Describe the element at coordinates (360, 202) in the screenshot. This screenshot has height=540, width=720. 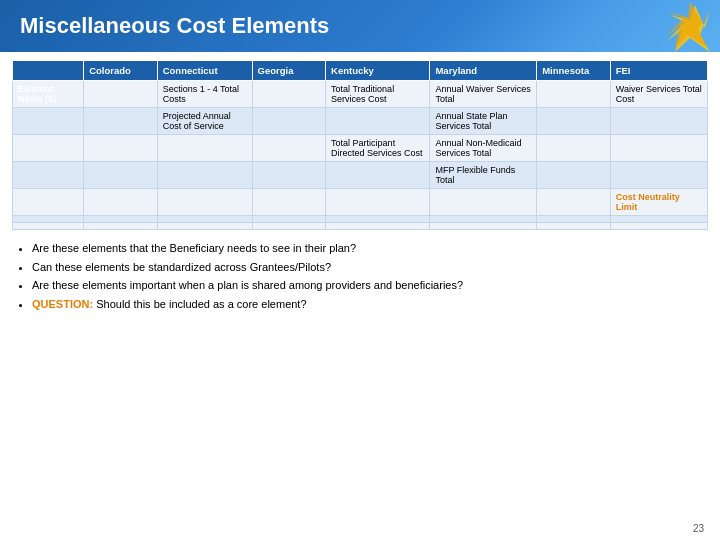
I see `table-row: Cost Neutrality Limit` at that location.